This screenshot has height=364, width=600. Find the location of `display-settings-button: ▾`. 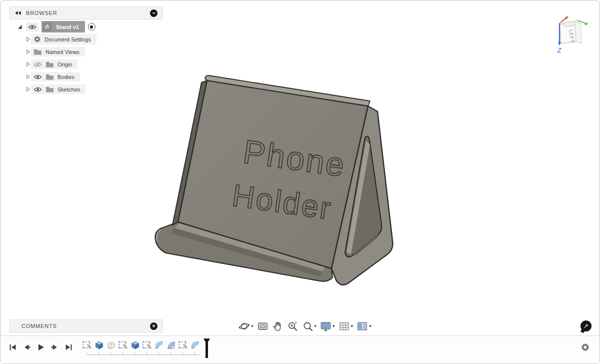

display-settings-button: ▾ is located at coordinates (328, 326).